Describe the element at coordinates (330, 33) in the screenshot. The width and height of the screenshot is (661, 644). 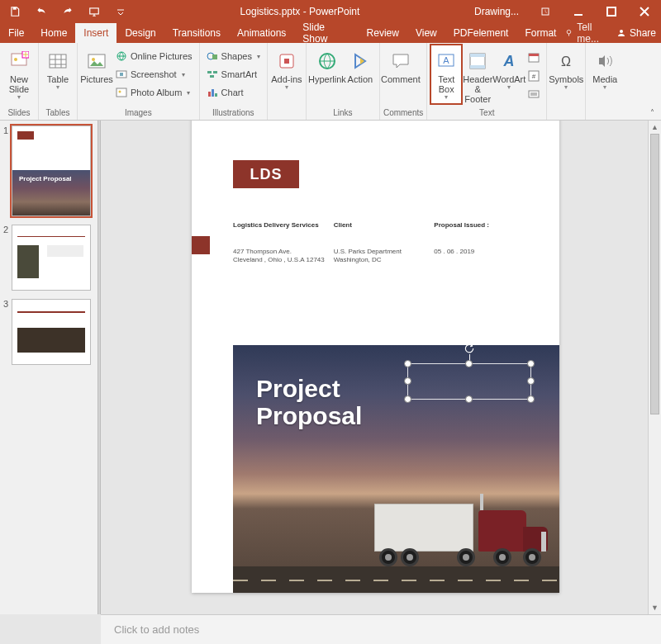
I see `ribbon-tabs: File Home Insert Design Transitions Anim…` at that location.